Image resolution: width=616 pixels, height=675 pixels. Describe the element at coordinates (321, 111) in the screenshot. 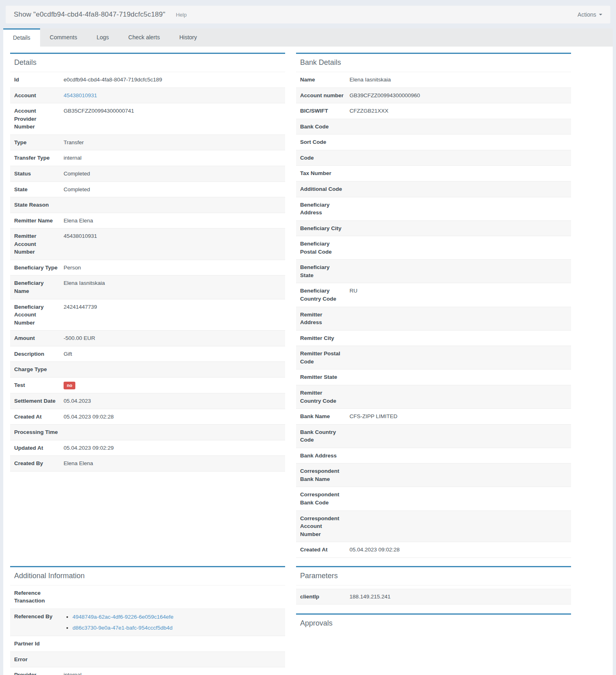

I see `row-label: BIC/SWIFT` at that location.